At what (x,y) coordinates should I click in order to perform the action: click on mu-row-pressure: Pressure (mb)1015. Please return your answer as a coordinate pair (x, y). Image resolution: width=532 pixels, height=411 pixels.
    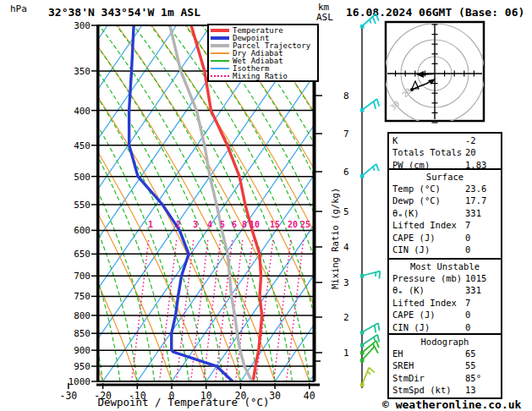
    Looking at the image, I should click on (445, 278).